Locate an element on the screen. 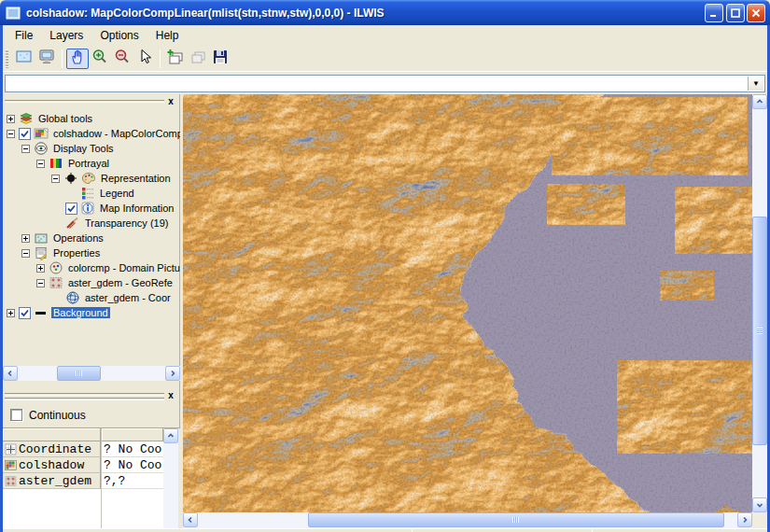 This screenshot has width=770, height=532. table-row-name-coordinate: Coordinate is located at coordinates (52, 450).